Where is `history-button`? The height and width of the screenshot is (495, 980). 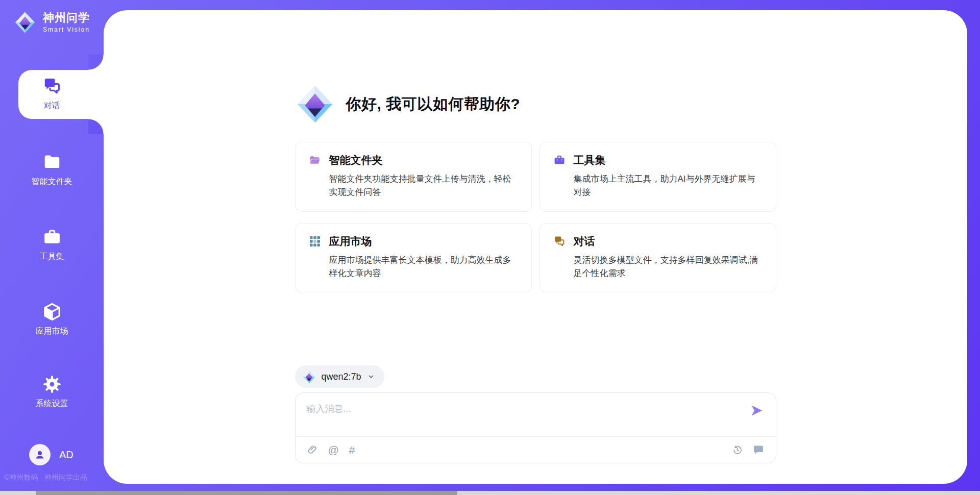 history-button is located at coordinates (738, 450).